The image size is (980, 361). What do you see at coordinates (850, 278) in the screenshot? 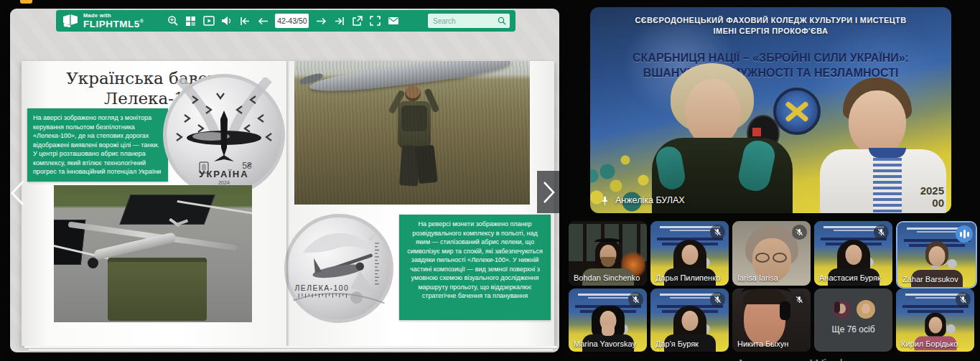
I see `participant-name: Анастасия Буряк` at bounding box center [850, 278].